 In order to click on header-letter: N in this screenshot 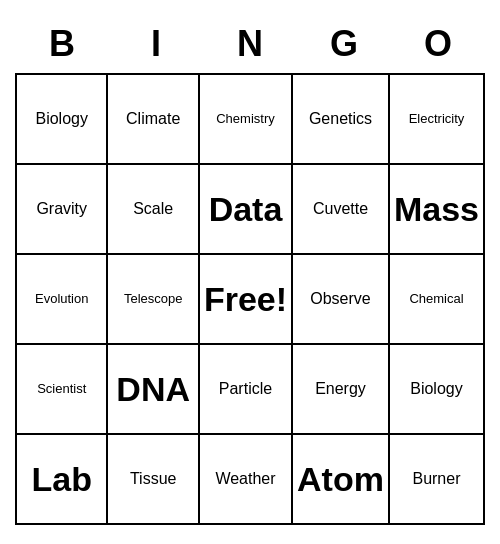, I will do `click(250, 46)`.